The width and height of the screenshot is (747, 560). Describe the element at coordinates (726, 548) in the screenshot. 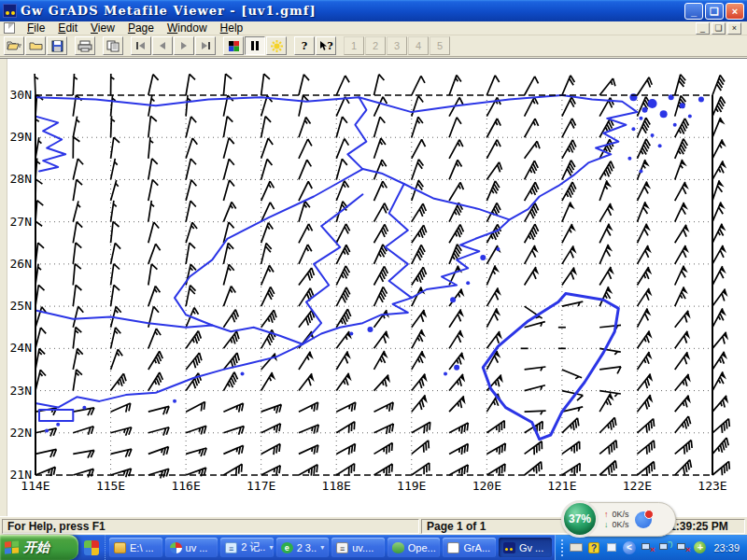

I see `tray-clock: 23:39` at that location.